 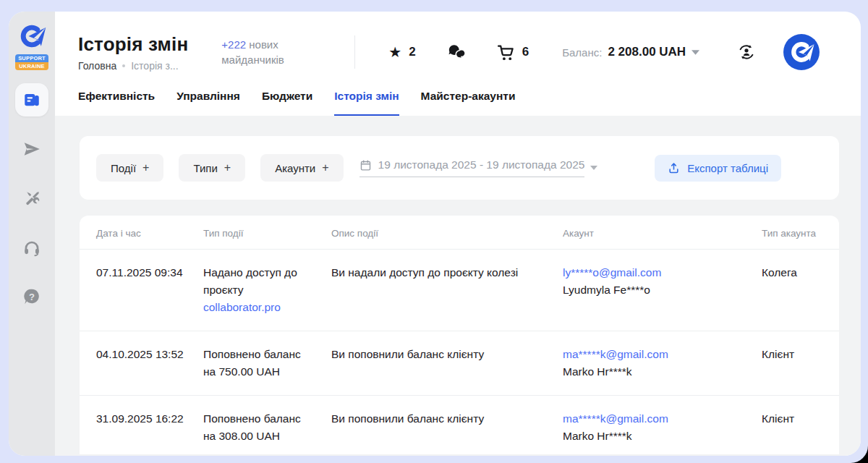 What do you see at coordinates (582, 52) in the screenshot?
I see `balance-label: Баланс:` at bounding box center [582, 52].